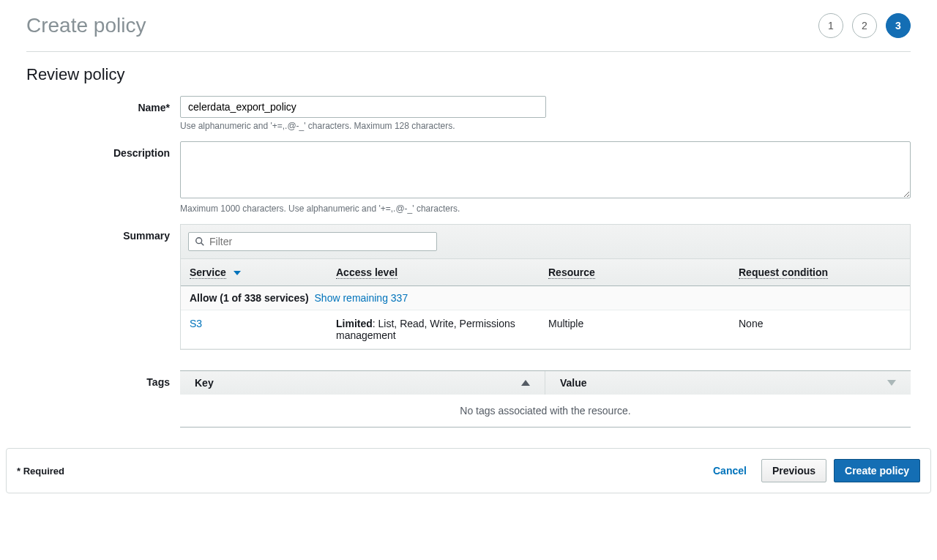 The image size is (937, 560). I want to click on access-level-cell: Limited: List, Read, Write, Permissions …, so click(433, 329).